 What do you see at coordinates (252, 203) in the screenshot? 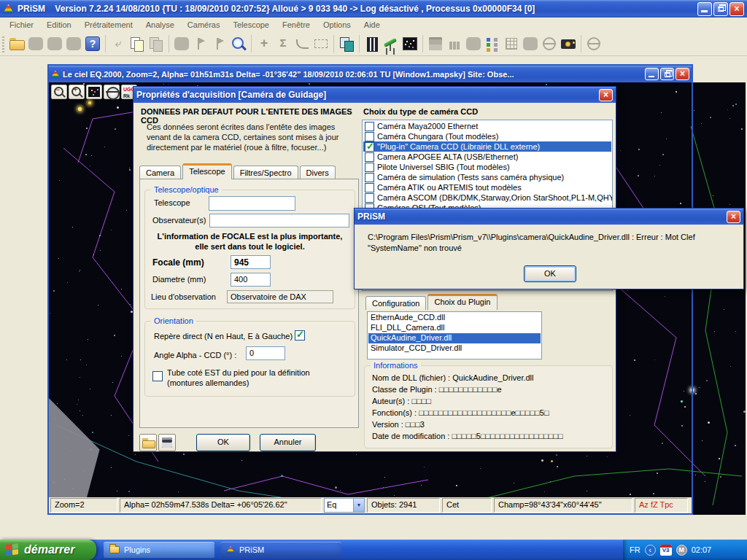
I see `telescope-input` at bounding box center [252, 203].